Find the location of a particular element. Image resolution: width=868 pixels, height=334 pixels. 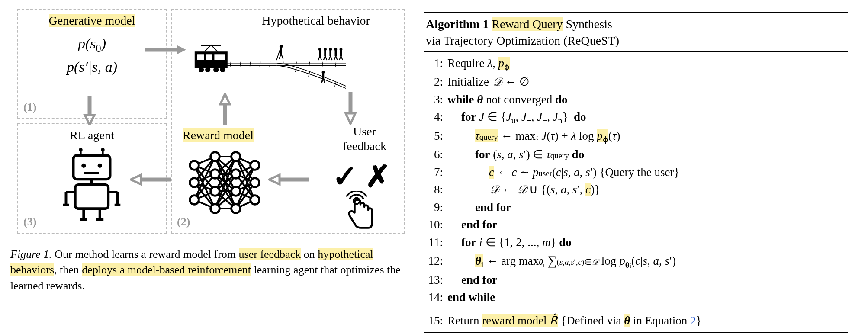

user-feedback-label: Userfeedback is located at coordinates (364, 138).